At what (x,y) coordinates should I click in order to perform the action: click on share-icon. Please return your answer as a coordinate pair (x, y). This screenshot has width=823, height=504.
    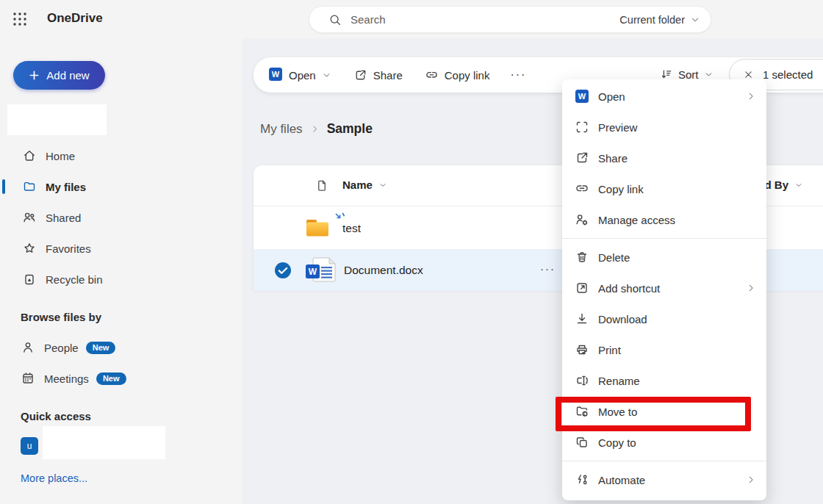
    Looking at the image, I should click on (582, 158).